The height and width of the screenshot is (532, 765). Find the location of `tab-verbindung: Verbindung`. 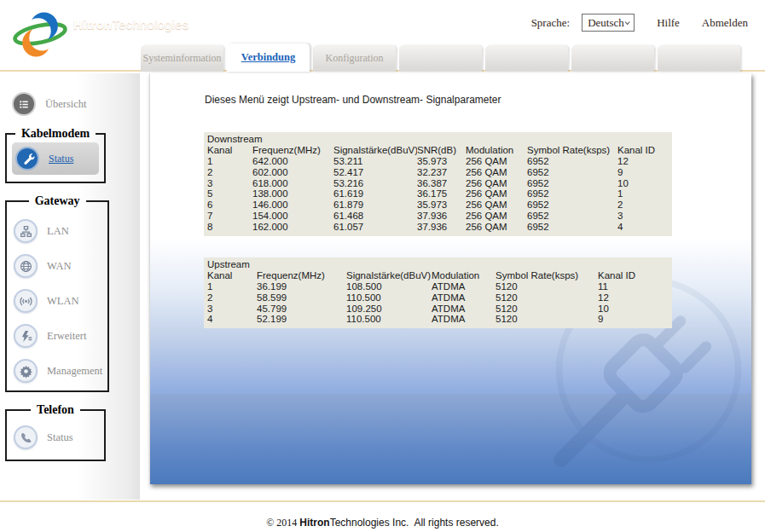

tab-verbindung: Verbindung is located at coordinates (268, 58).